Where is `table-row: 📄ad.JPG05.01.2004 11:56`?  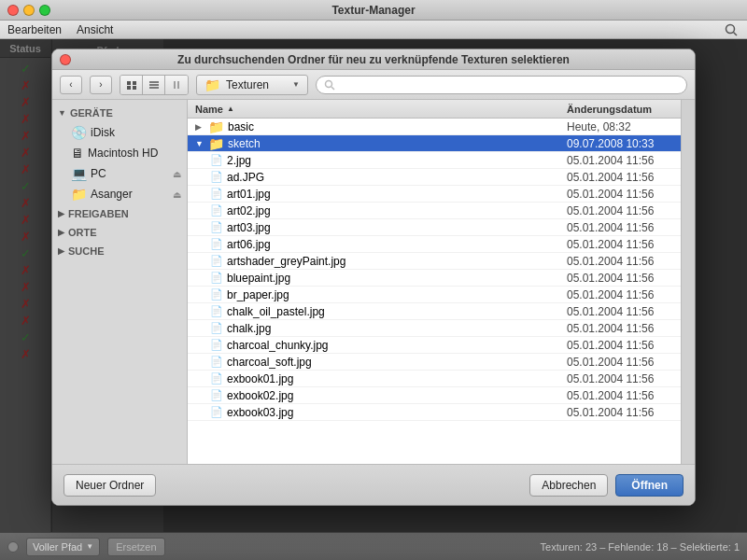
table-row: 📄ad.JPG05.01.2004 11:56 is located at coordinates (434, 177).